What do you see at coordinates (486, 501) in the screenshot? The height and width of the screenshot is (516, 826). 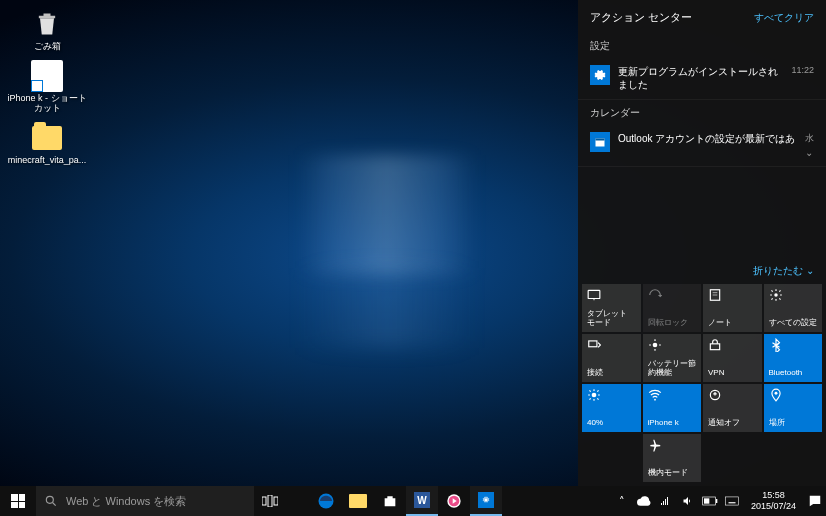 I see `taskbar-app-settings` at bounding box center [486, 501].